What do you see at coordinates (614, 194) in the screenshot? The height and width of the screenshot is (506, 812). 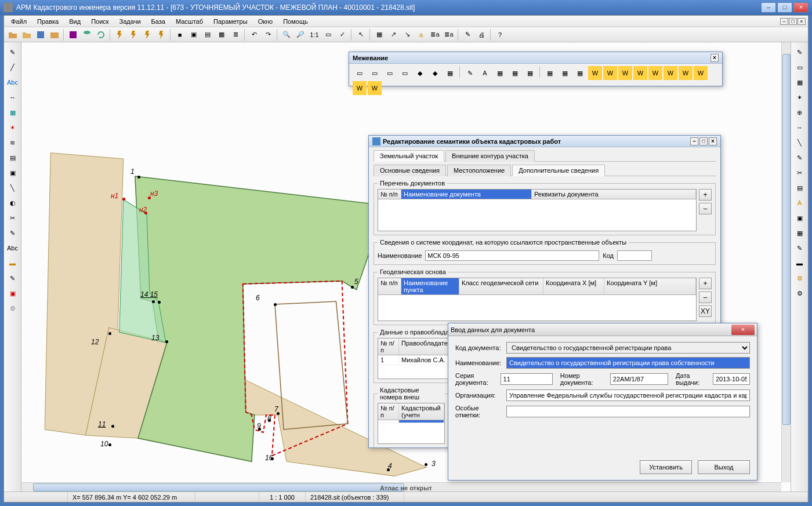 I see `docs-col-req: Реквизиты документа` at bounding box center [614, 194].